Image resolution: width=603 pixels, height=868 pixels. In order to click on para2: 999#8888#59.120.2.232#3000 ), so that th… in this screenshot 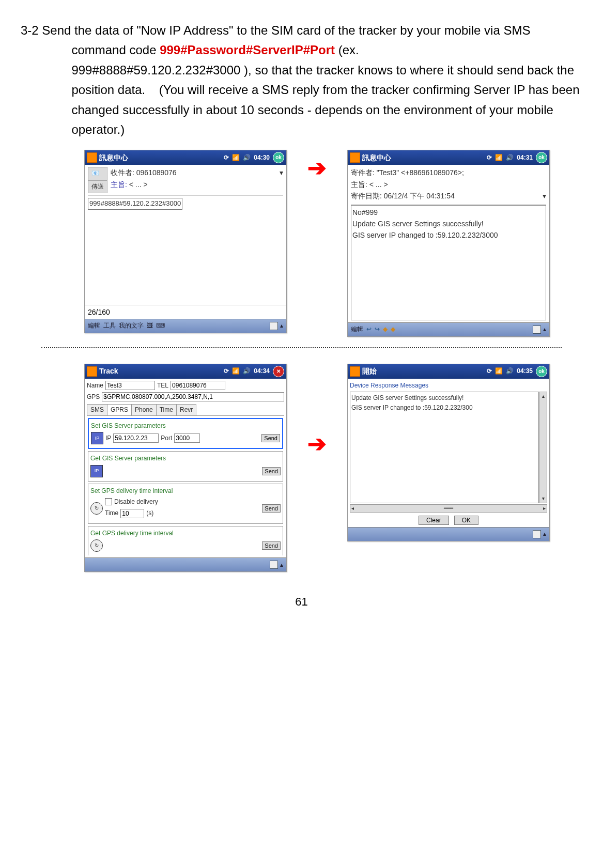, I will do `click(302, 100)`.